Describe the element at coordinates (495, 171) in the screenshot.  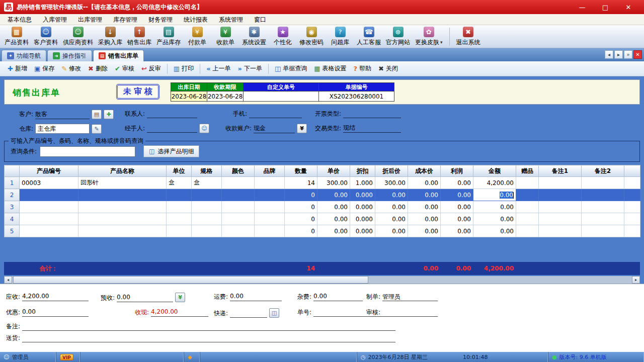
I see `column-header-amount: 金额` at that location.